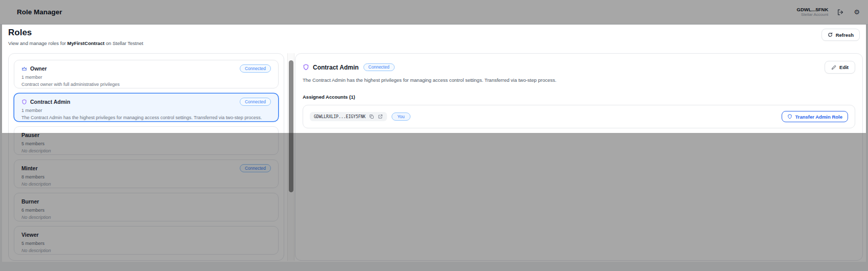  I want to click on role-member-count: 8 members, so click(146, 177).